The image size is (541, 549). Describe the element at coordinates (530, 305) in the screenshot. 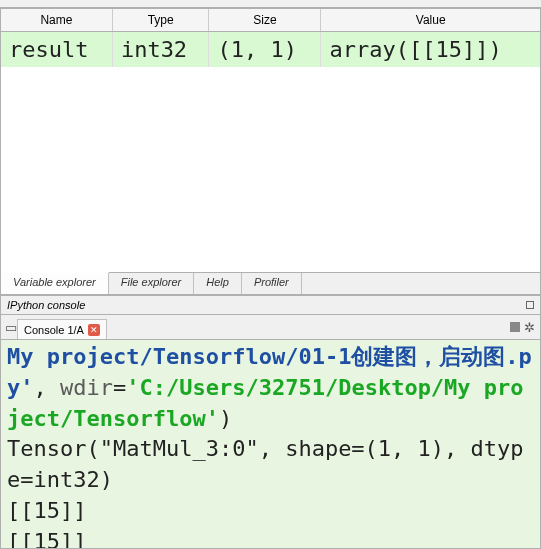

I see `undock-icon` at that location.